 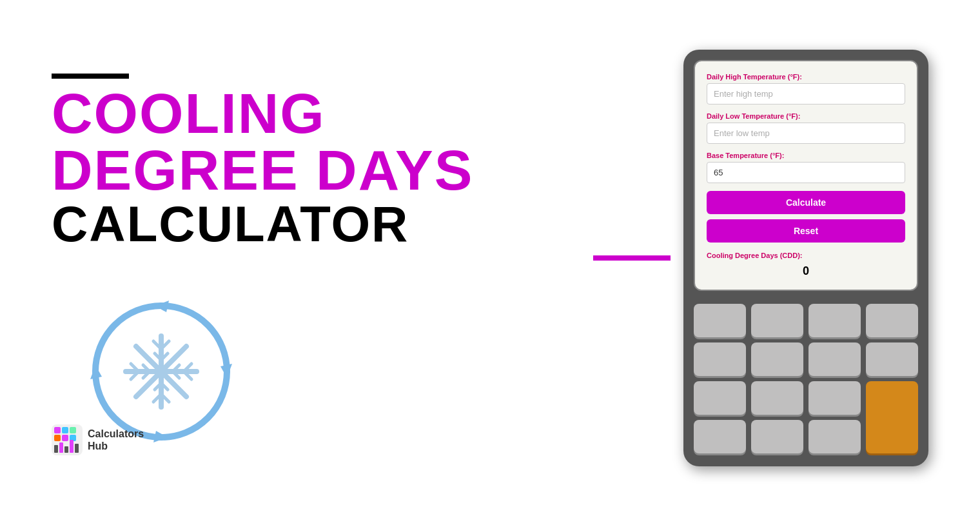 What do you see at coordinates (806, 271) in the screenshot?
I see `result-value: 0` at bounding box center [806, 271].